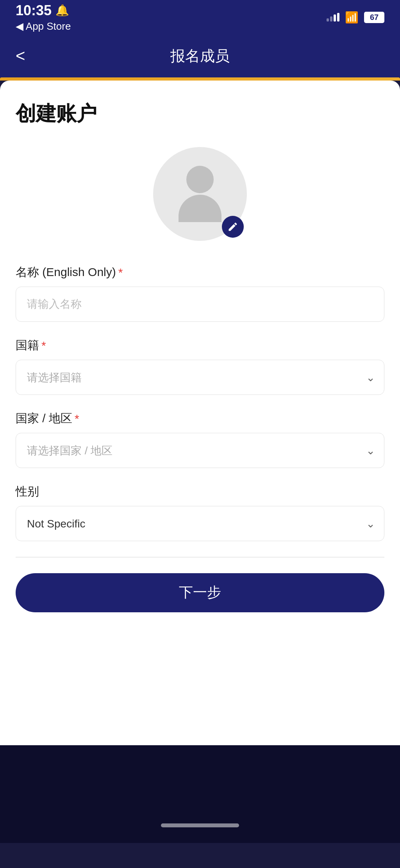 The height and width of the screenshot is (868, 400). Describe the element at coordinates (352, 17) in the screenshot. I see `wifi-icon: 📶` at that location.